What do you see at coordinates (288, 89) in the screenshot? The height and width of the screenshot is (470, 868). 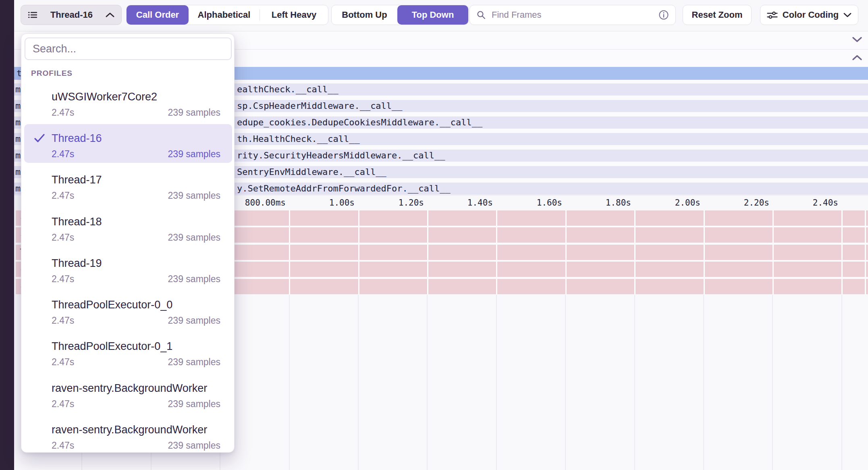 I see `frame-label: ealthCheck.__call__` at bounding box center [288, 89].